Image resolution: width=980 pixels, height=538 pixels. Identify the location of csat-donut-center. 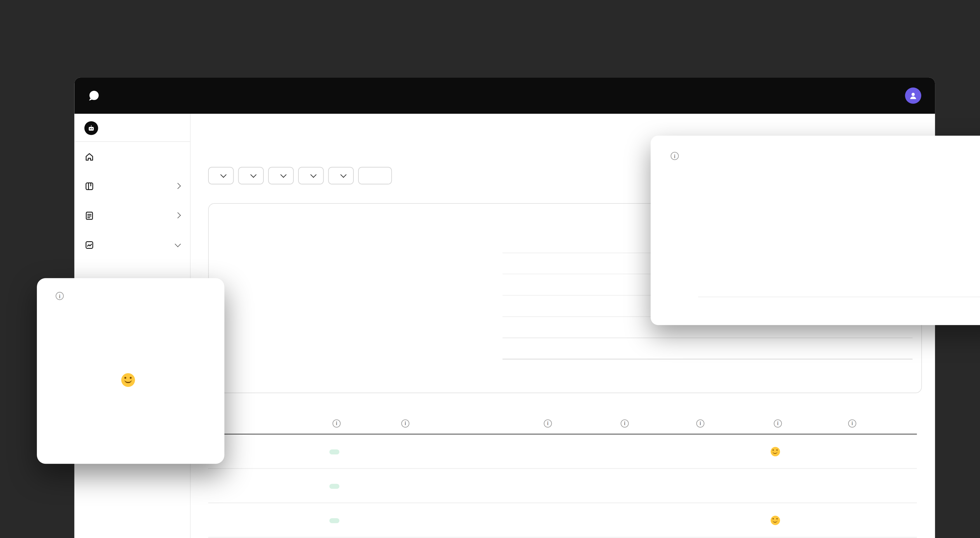
(130, 382).